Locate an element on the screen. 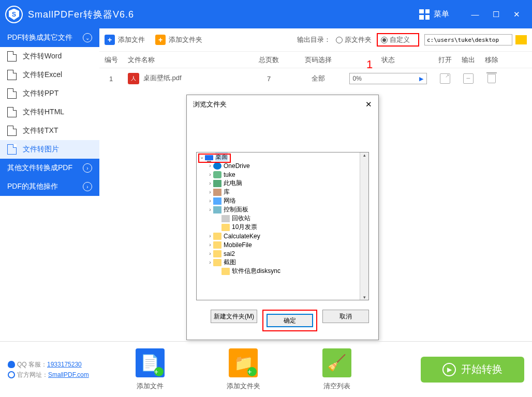 Image resolution: width=532 pixels, height=397 pixels. annotation-box-1: 自定义 is located at coordinates (398, 40).